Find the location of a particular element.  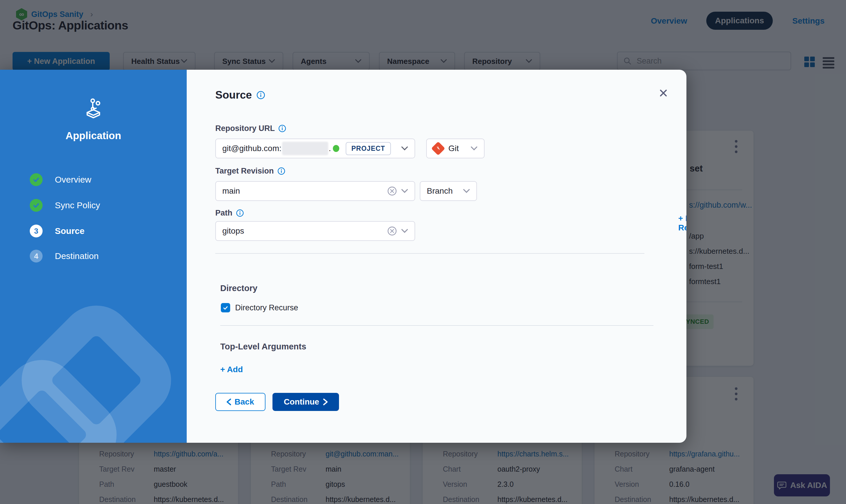

step-number-badge: 3 is located at coordinates (36, 231).